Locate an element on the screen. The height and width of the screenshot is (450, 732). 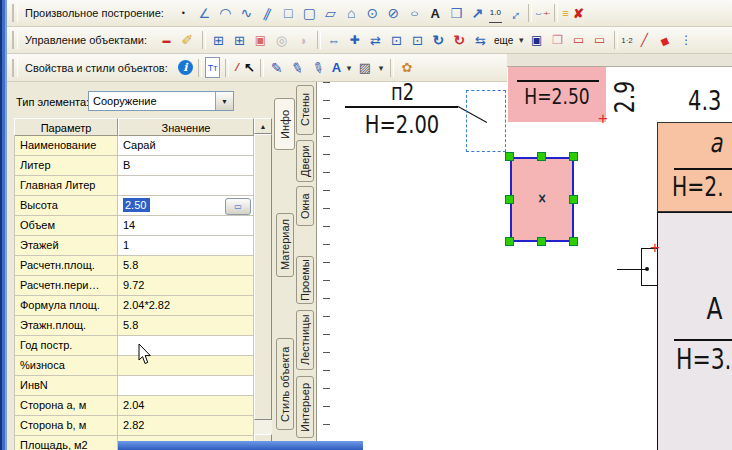
mirror-object-icon: ⇄ is located at coordinates (376, 40).